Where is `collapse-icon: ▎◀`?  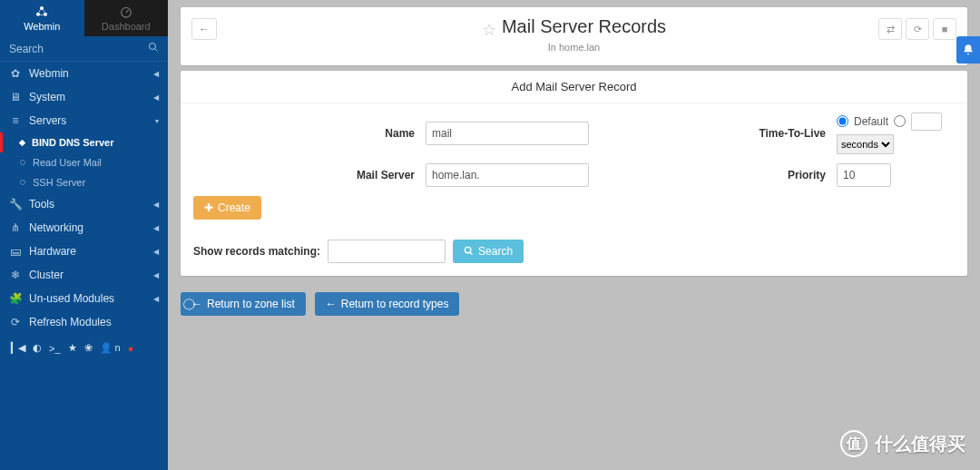 collapse-icon: ▎◀ is located at coordinates (18, 348).